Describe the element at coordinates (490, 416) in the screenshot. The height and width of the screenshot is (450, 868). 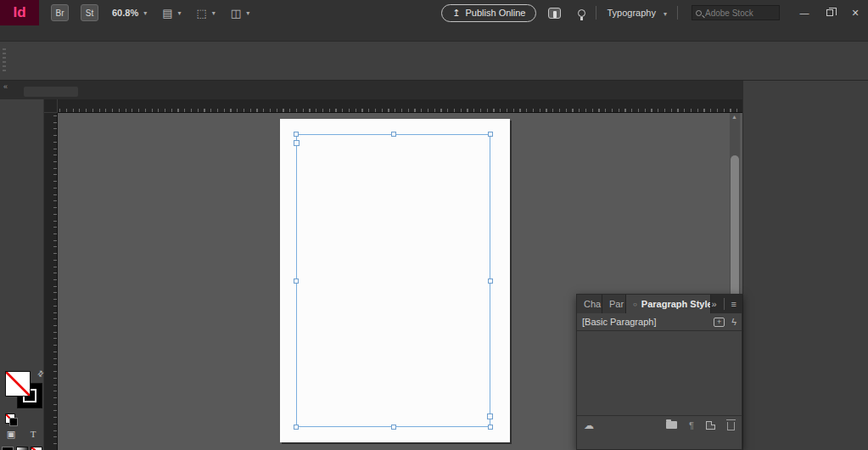
I see `text-out-port` at that location.